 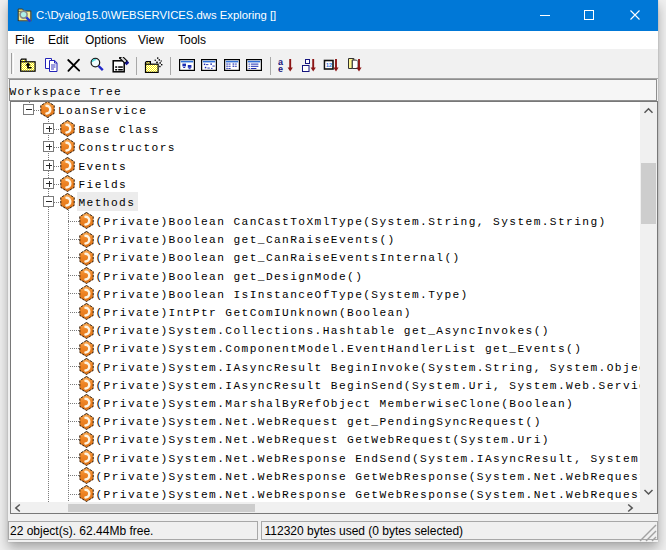 I want to click on svg-text: 12, so click(x=329, y=65).